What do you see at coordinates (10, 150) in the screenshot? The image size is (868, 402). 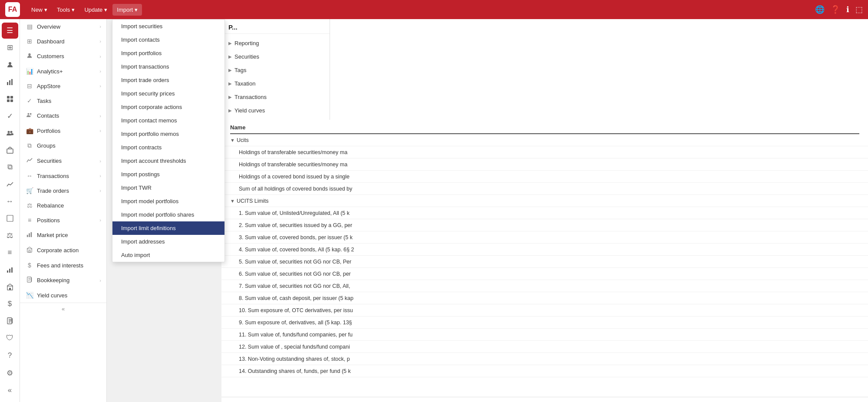 I see `sidebar-icon-portfolios2` at bounding box center [10, 150].